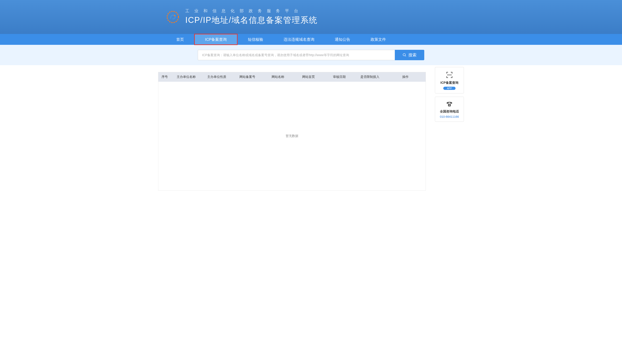 The image size is (622, 364). Describe the element at coordinates (252, 20) in the screenshot. I see `header-title: ICP/IP地址/域名信息备案管理系统` at that location.